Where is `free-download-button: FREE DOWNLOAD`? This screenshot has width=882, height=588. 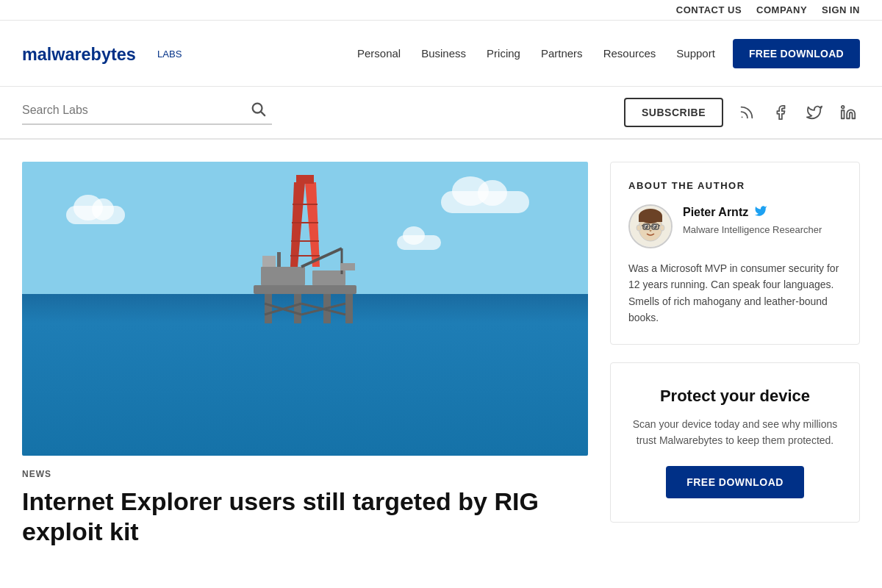
free-download-button: FREE DOWNLOAD is located at coordinates (797, 54).